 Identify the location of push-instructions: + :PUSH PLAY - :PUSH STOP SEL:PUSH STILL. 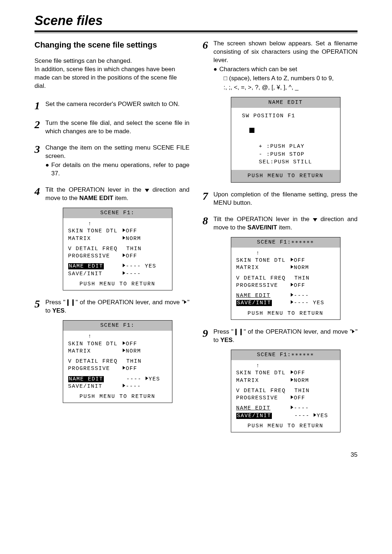
(285, 155).